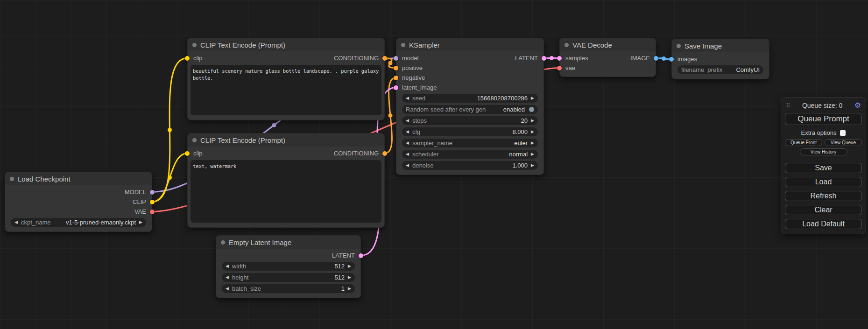 Image resolution: width=868 pixels, height=329 pixels. Describe the element at coordinates (286, 90) in the screenshot. I see `positive-prompt-textarea: beautiful scenery nature glass bottle la…` at that location.